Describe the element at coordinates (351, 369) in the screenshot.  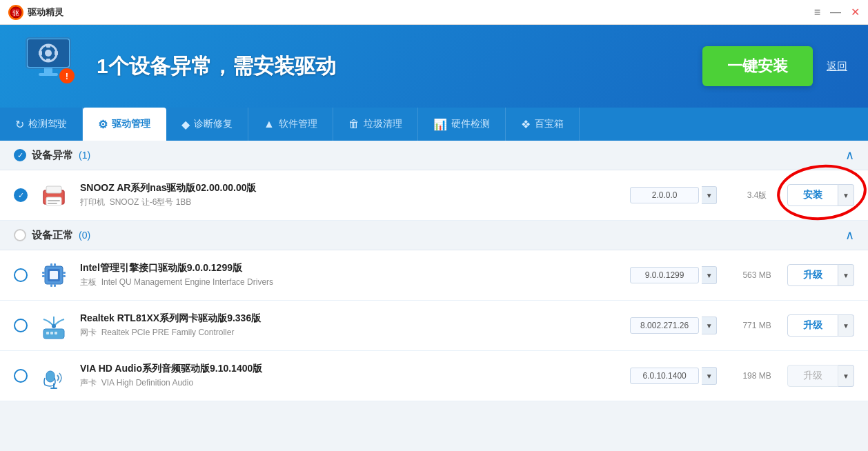
I see `device-name-1-2: VIA HD Audio系列音频驱动版9.10.1400版` at that location.